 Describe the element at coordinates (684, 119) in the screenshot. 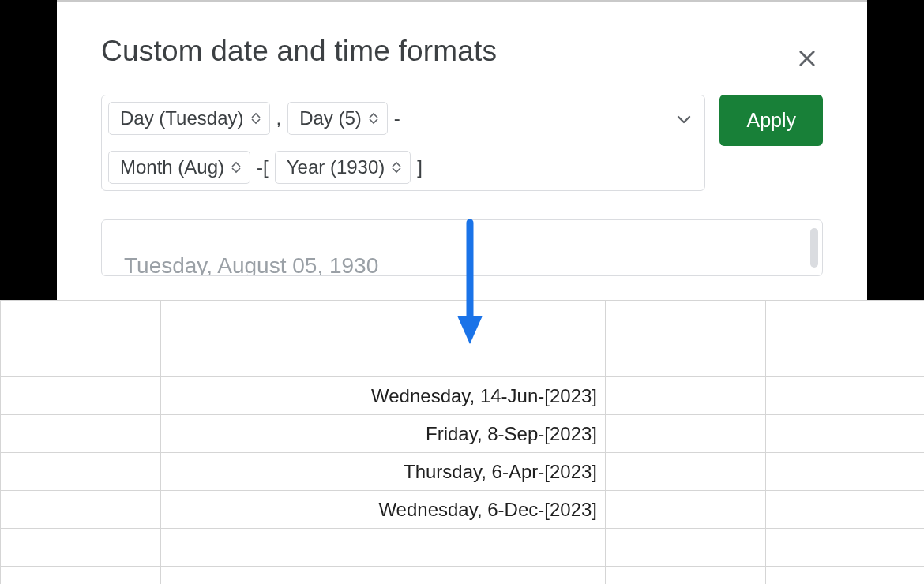

I see `chevron-down-icon` at that location.